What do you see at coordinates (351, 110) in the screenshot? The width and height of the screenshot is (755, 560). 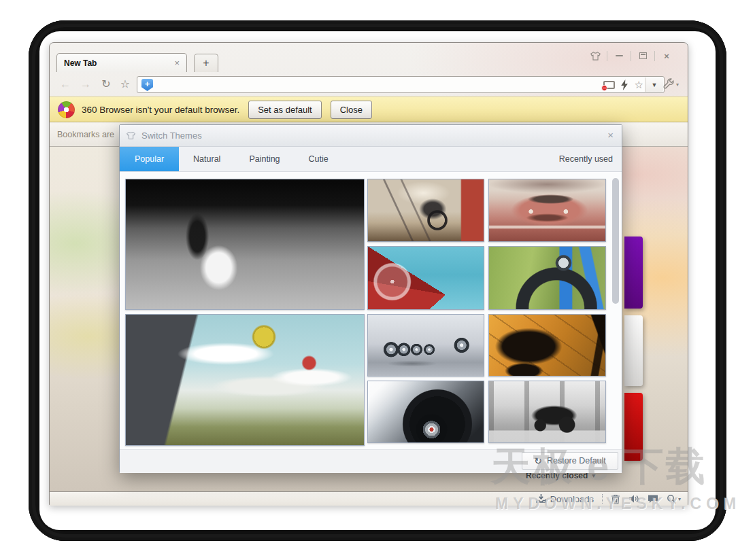 I see `notification-close-button: Close` at bounding box center [351, 110].